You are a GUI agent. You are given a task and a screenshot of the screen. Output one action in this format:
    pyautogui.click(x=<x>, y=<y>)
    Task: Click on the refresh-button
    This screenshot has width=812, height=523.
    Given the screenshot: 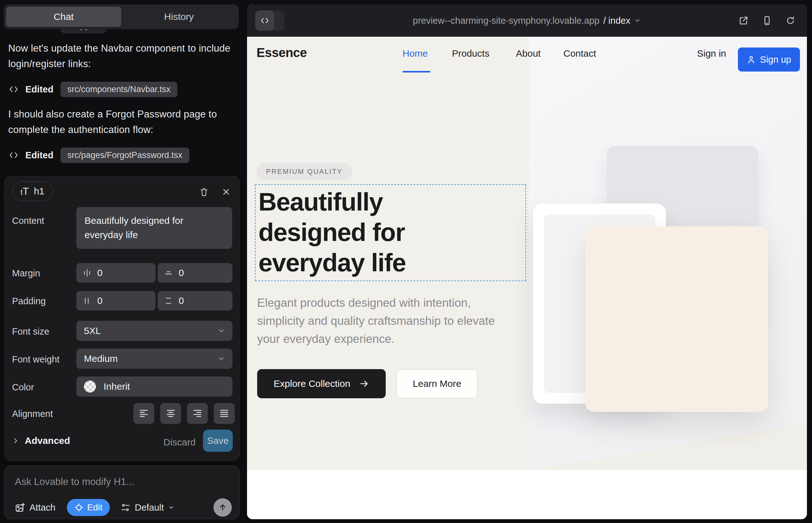 What is the action you would take?
    pyautogui.click(x=790, y=20)
    